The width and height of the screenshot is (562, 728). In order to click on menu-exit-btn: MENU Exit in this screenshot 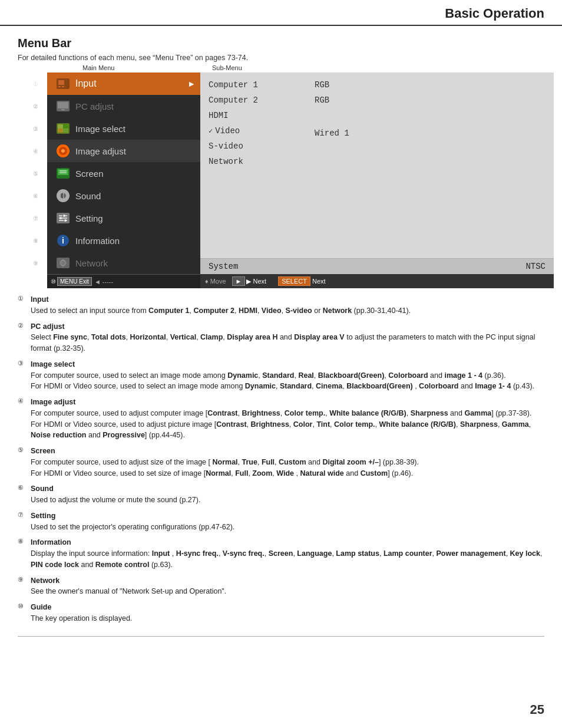, I will do `click(74, 282)`.